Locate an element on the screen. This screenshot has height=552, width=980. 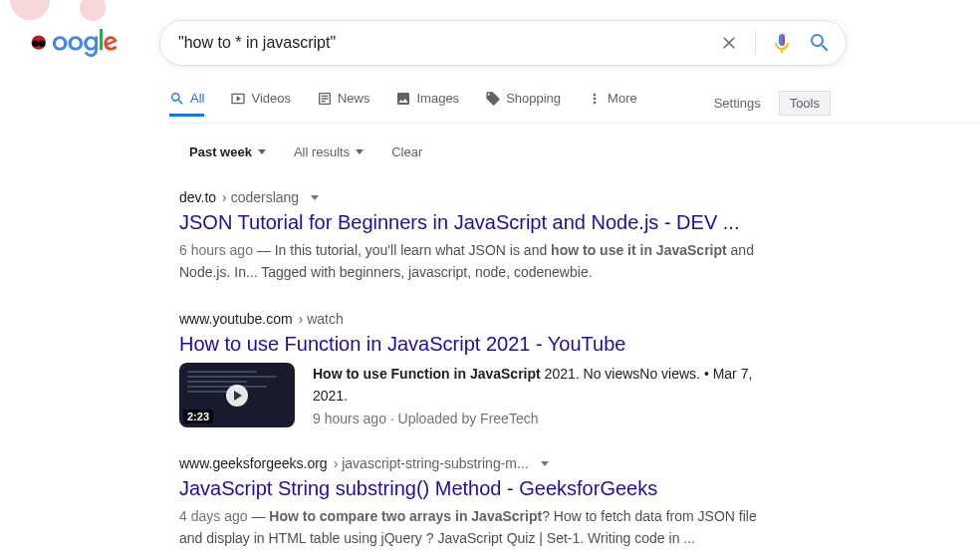
filter-clear: Clear is located at coordinates (406, 151).